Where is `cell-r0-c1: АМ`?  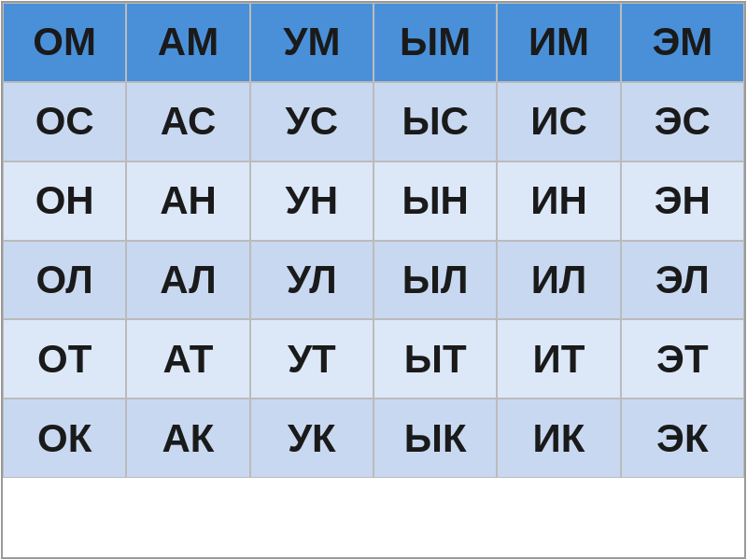 cell-r0-c1: АМ is located at coordinates (188, 43).